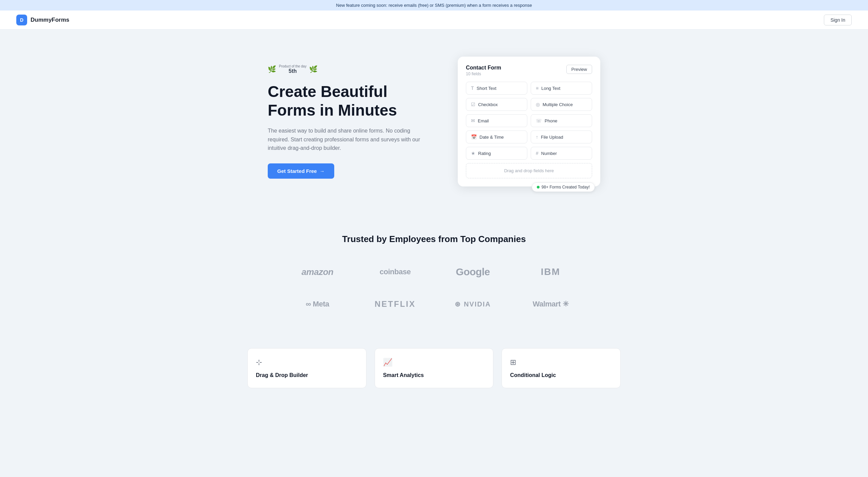 This screenshot has width=868, height=477. What do you see at coordinates (307, 368) in the screenshot?
I see `feature-card-drag-drop: ⊹ Drag & Drop Builder` at bounding box center [307, 368].